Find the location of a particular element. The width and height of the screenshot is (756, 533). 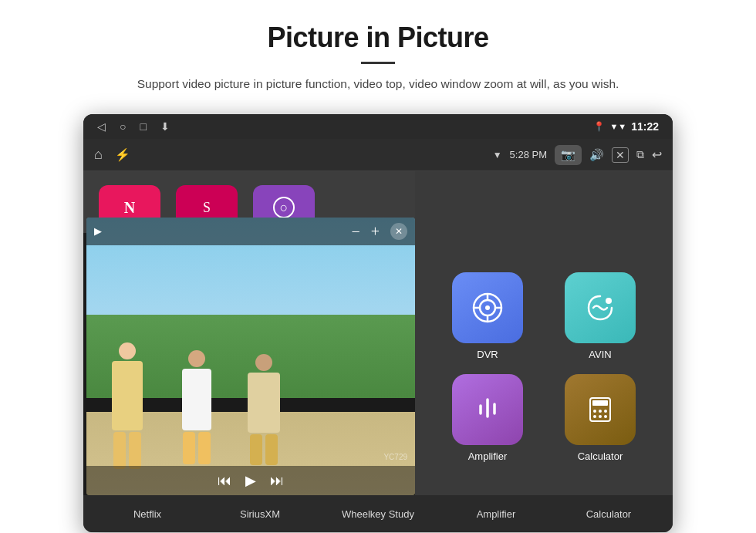

volume-icon: 🔊 is located at coordinates (597, 155).